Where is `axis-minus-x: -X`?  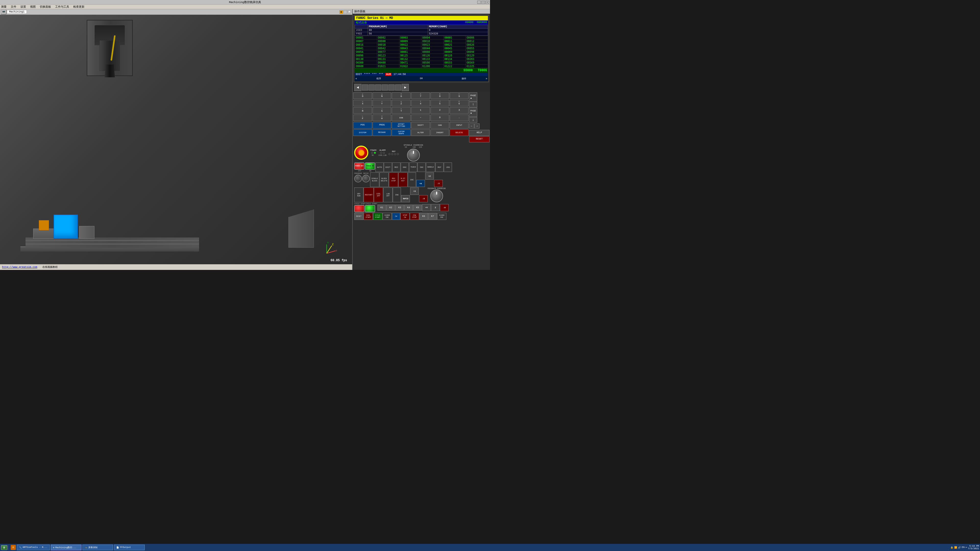 axis-minus-x: -X is located at coordinates (423, 199).